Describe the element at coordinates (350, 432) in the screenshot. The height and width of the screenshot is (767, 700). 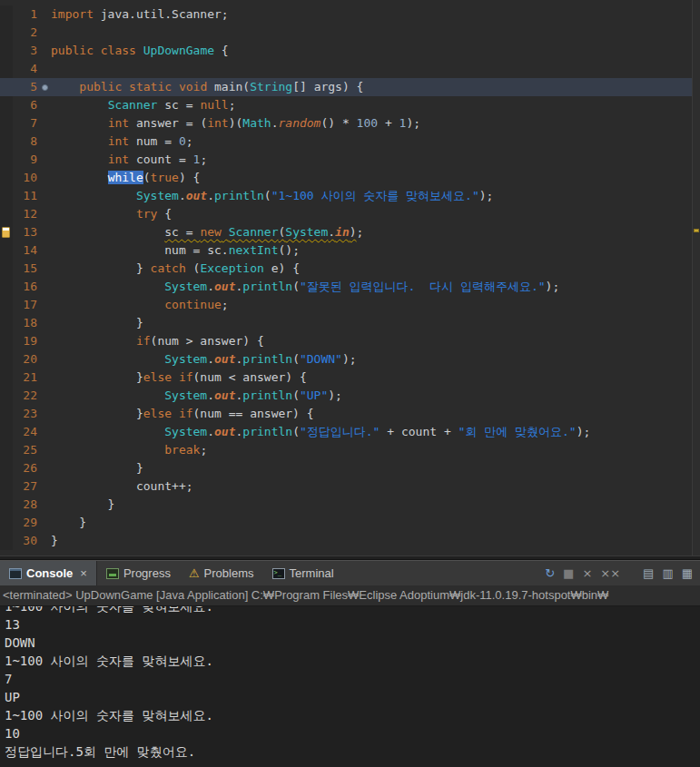
I see `code-line: 24 System.out.println("정답입니다." + count +…` at that location.